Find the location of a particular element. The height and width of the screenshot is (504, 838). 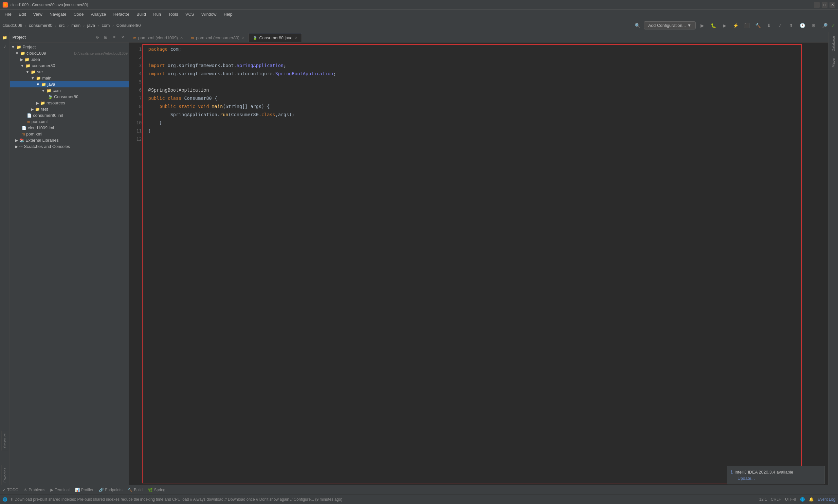

settings-button: ⚙ is located at coordinates (813, 26).